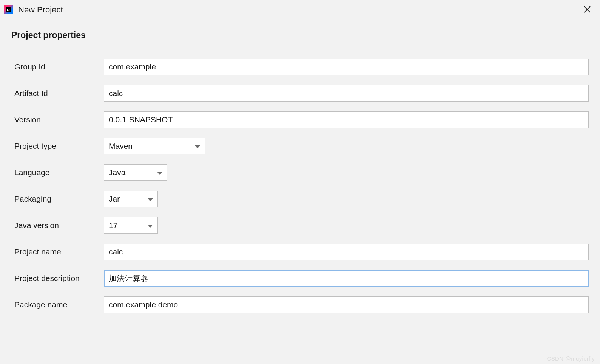  Describe the element at coordinates (300, 120) in the screenshot. I see `row-version: Version` at that location.